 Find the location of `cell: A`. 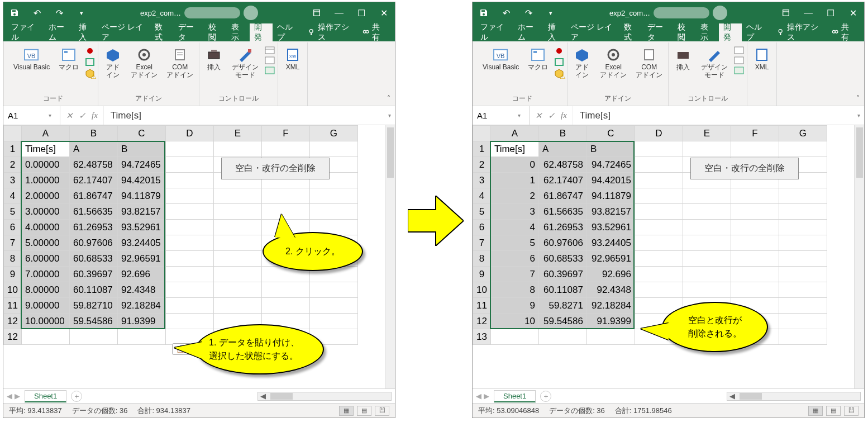

cell: A is located at coordinates (562, 149).